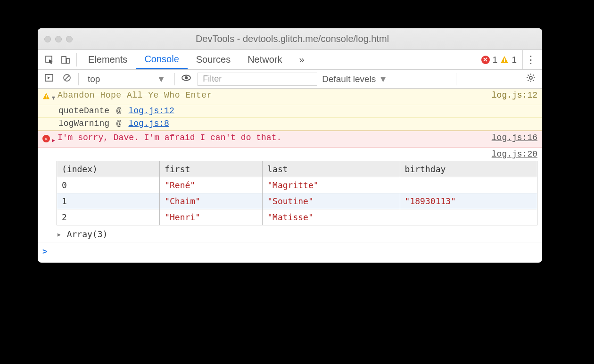 Image resolution: width=594 pixels, height=364 pixels. I want to click on source-link: log.js:8, so click(148, 124).